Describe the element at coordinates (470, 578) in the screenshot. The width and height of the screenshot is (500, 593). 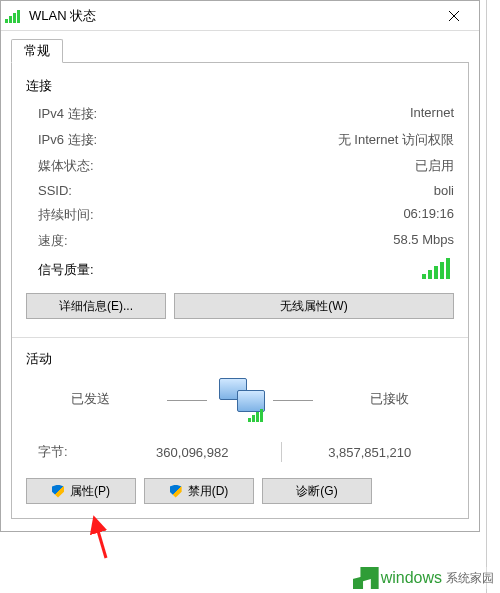
I see `watermark-sub: 系统家园` at that location.